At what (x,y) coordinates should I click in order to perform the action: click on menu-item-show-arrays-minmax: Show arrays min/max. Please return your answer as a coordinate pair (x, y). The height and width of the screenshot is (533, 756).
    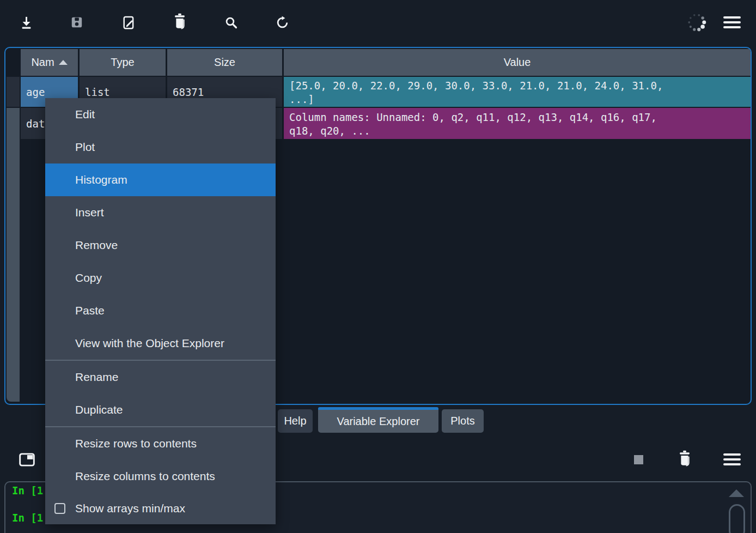
    Looking at the image, I should click on (160, 508).